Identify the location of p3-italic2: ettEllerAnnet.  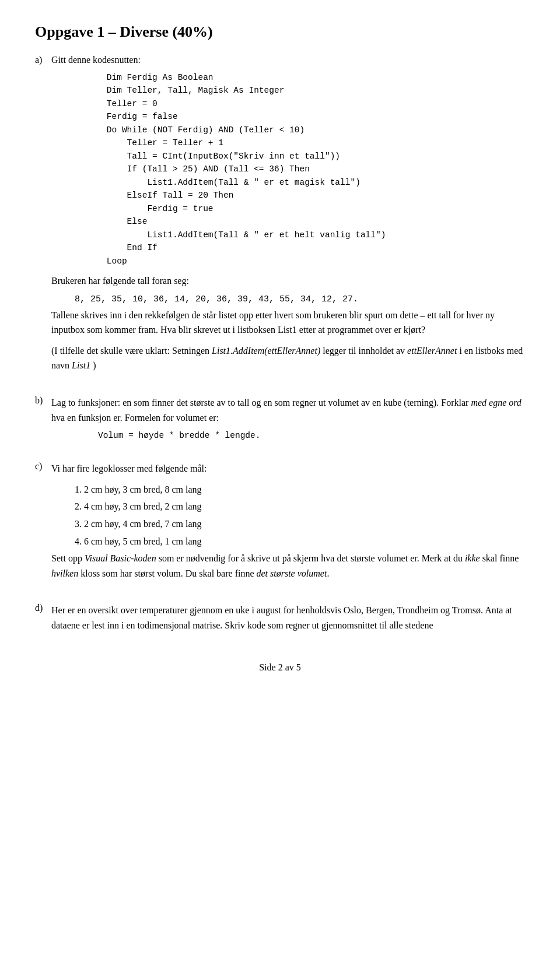
(432, 351).